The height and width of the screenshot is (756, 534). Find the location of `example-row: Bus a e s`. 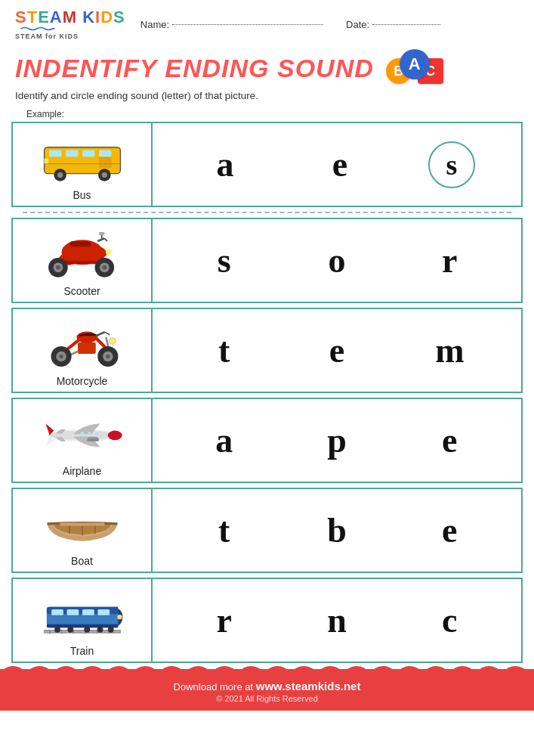

example-row: Bus a e s is located at coordinates (267, 165).